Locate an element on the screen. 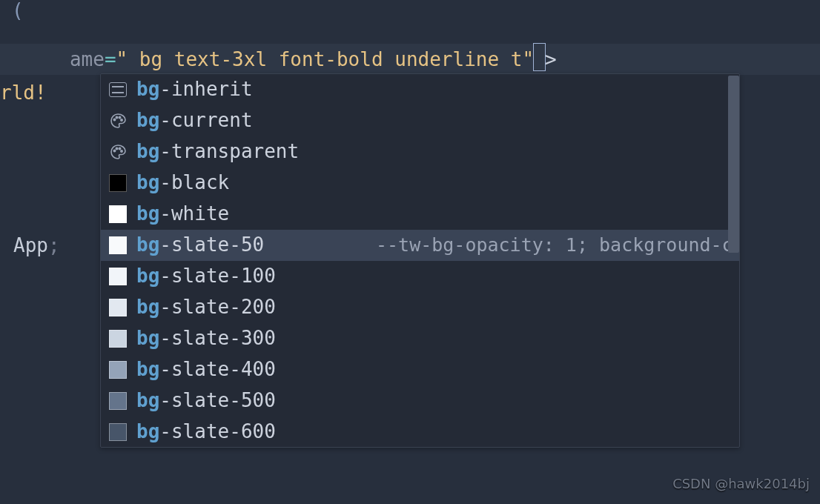 This screenshot has width=820, height=504. autocomplete-item-bg-slate-200: bg-slate-200 is located at coordinates (420, 308).